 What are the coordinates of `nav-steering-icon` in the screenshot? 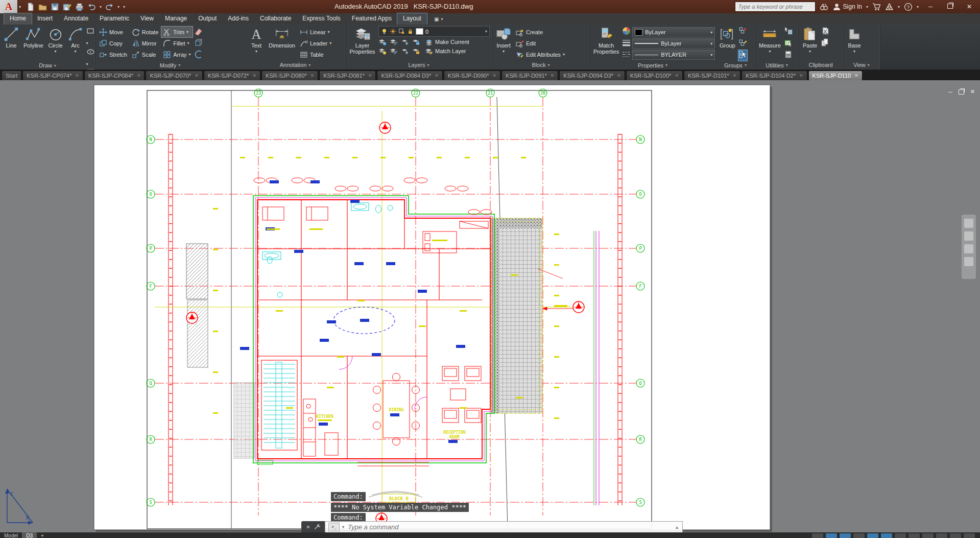 It's located at (969, 262).